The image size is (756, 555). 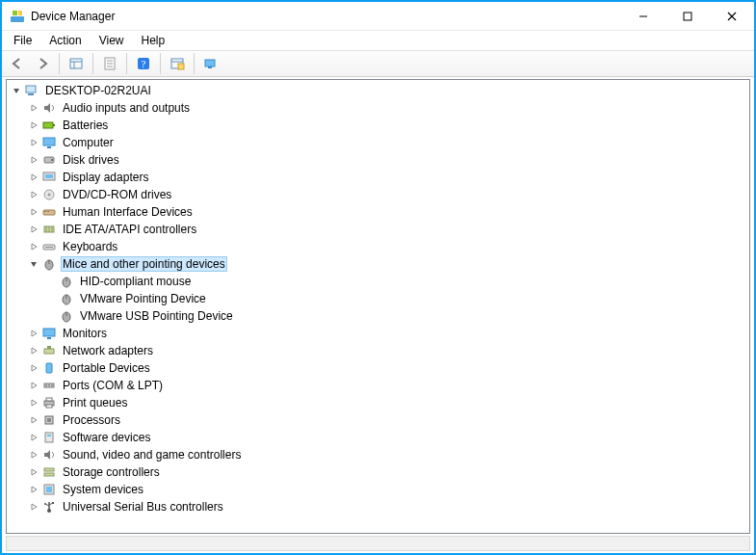 What do you see at coordinates (49, 125) in the screenshot?
I see `battery-icon` at bounding box center [49, 125].